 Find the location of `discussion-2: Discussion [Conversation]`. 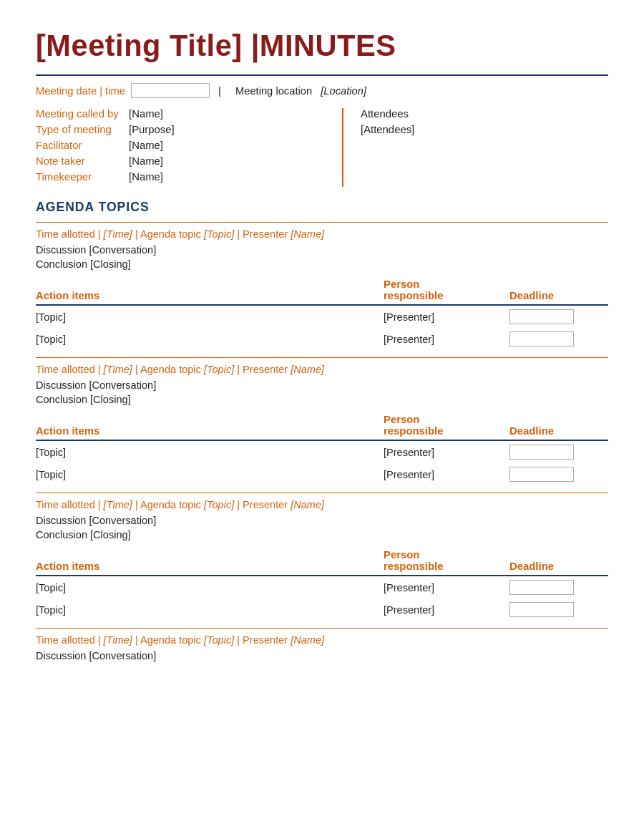

discussion-2: Discussion [Conversation] is located at coordinates (322, 385).